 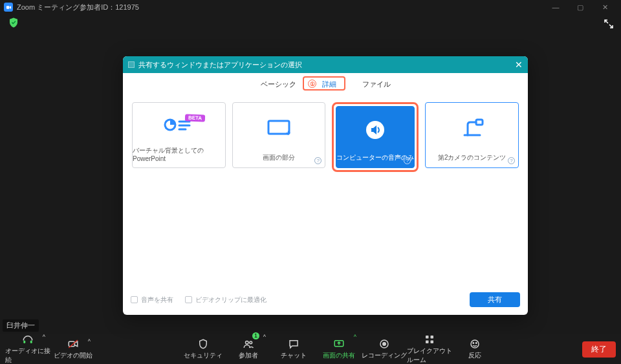 What do you see at coordinates (203, 349) in the screenshot?
I see `toolbar-security-button: セキュリティ` at bounding box center [203, 349].